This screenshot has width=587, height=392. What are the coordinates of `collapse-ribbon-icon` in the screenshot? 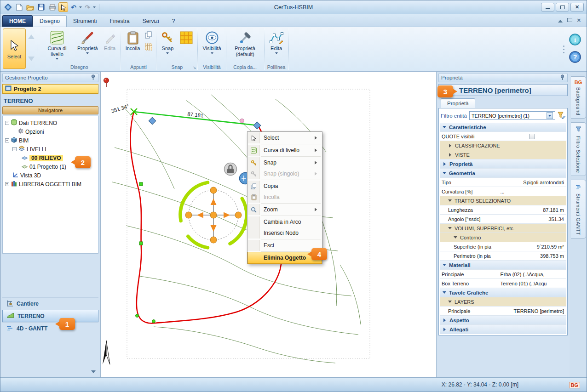 It's located at (560, 20).